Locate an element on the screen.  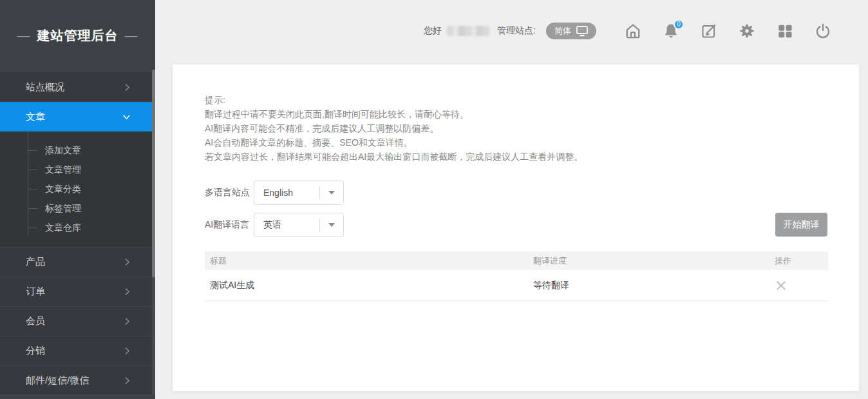
submenu-item-article-management: 文章管理 is located at coordinates (76, 170).